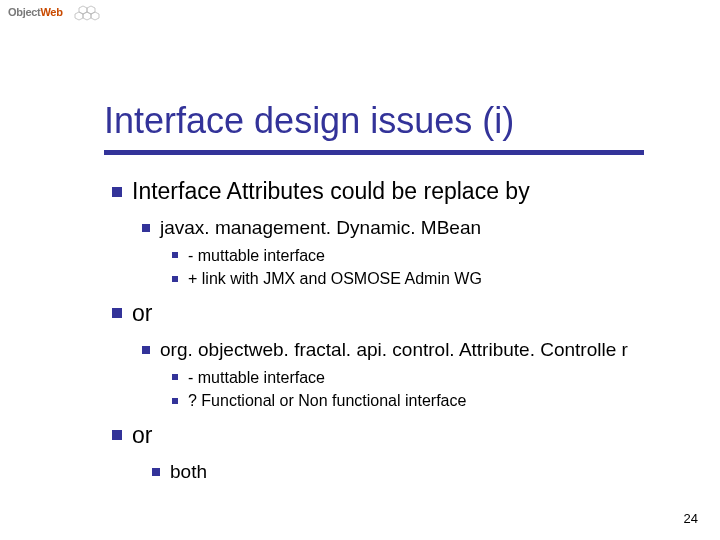 The height and width of the screenshot is (540, 720). Describe the element at coordinates (422, 472) in the screenshot. I see `bullet-l2: both` at that location.